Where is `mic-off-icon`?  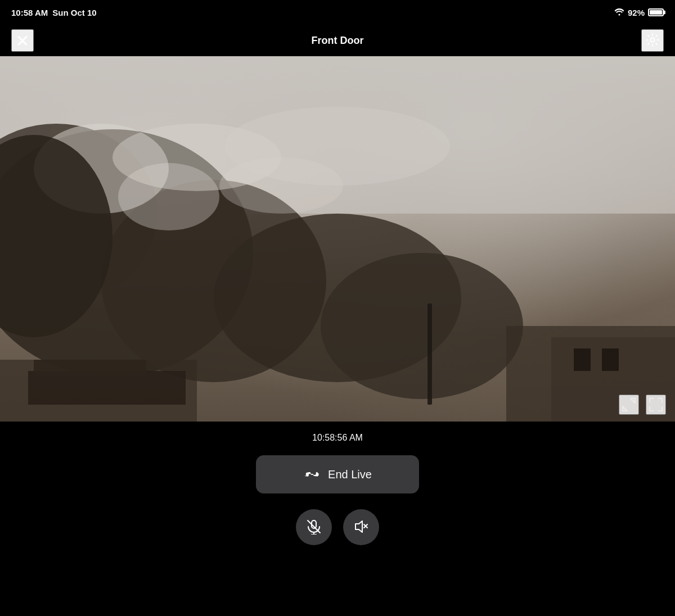
mic-off-icon is located at coordinates (314, 527).